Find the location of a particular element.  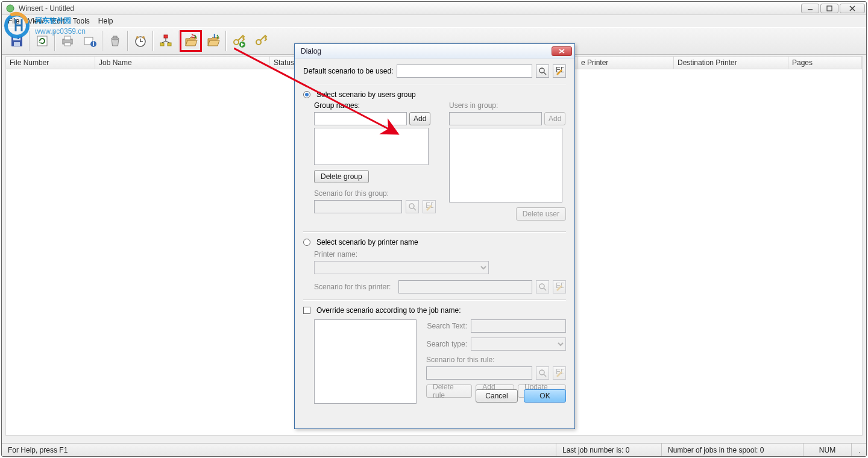

minimize-button is located at coordinates (810, 8).